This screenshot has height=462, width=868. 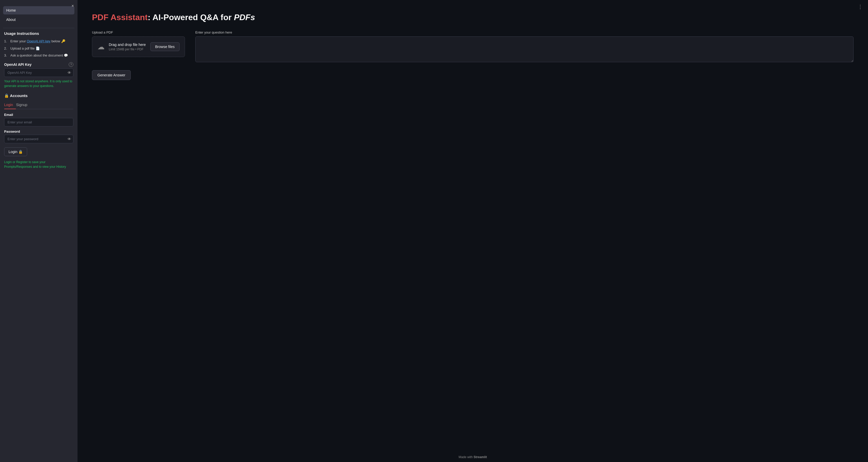 What do you see at coordinates (39, 34) in the screenshot?
I see `usage-instructions-heading: Usage Instructions` at bounding box center [39, 34].